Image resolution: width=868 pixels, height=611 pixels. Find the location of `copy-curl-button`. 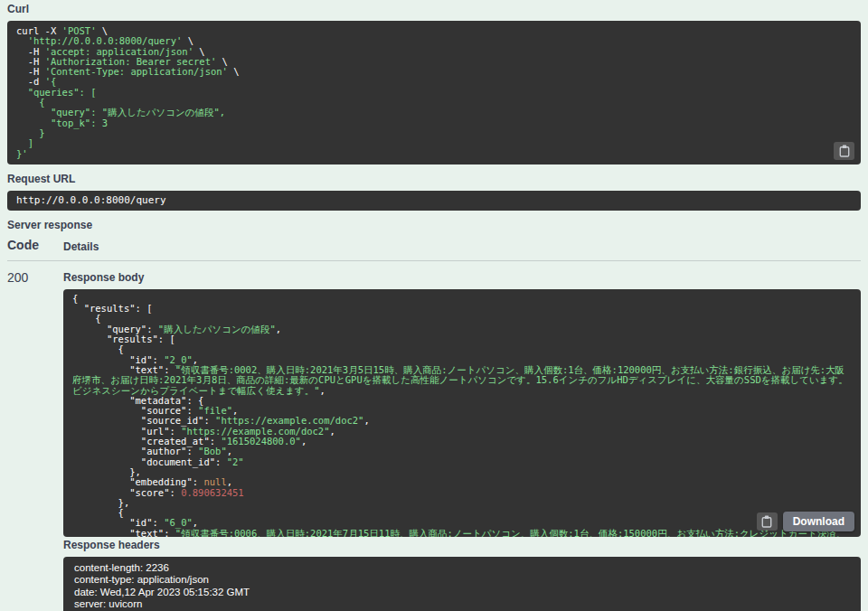

copy-curl-button is located at coordinates (844, 151).